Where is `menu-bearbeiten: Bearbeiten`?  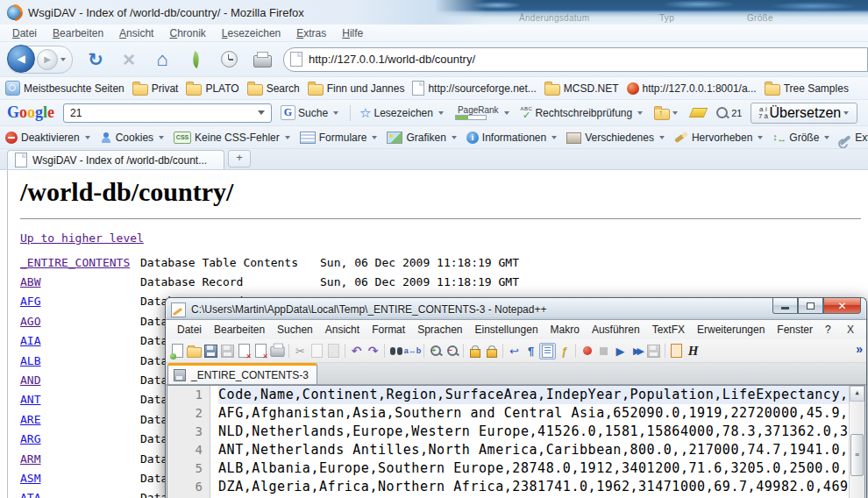 menu-bearbeiten: Bearbeiten is located at coordinates (78, 33).